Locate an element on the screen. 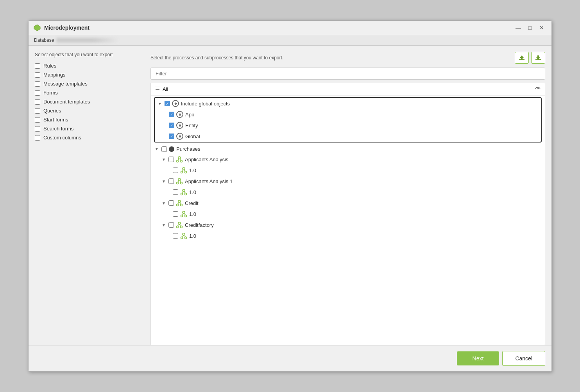 This screenshot has width=580, height=392. applicants-analysis-checkbox is located at coordinates (171, 159).